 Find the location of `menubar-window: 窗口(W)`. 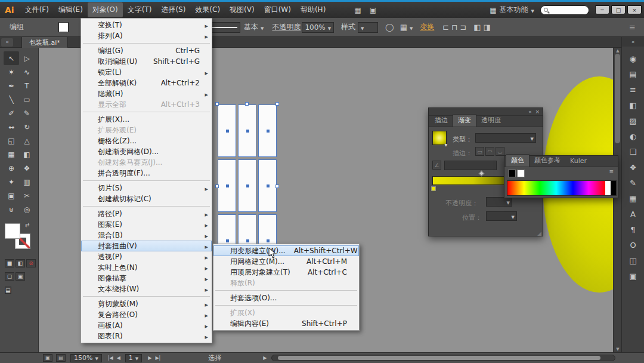

menubar-window: 窗口(W) is located at coordinates (278, 10).